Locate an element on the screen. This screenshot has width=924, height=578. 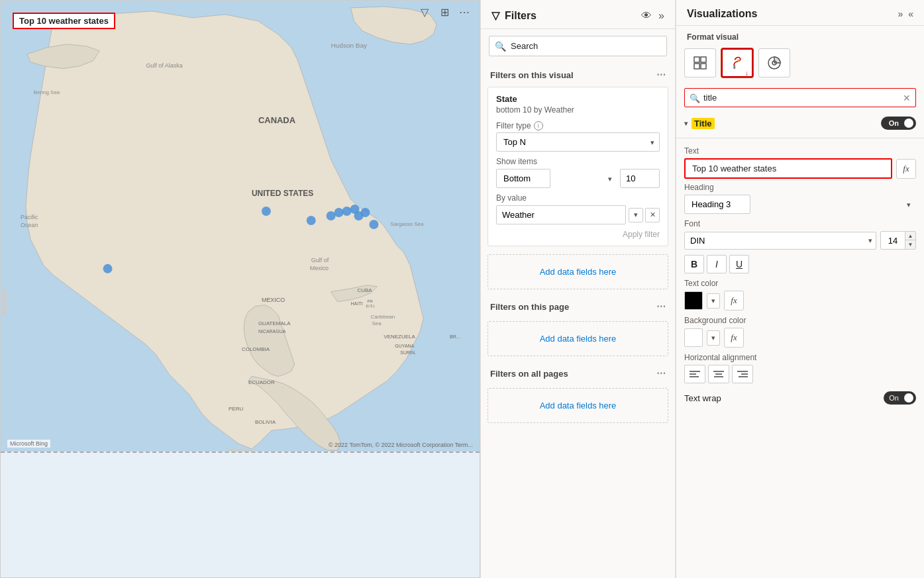
text-field-label: Text is located at coordinates (800, 151).